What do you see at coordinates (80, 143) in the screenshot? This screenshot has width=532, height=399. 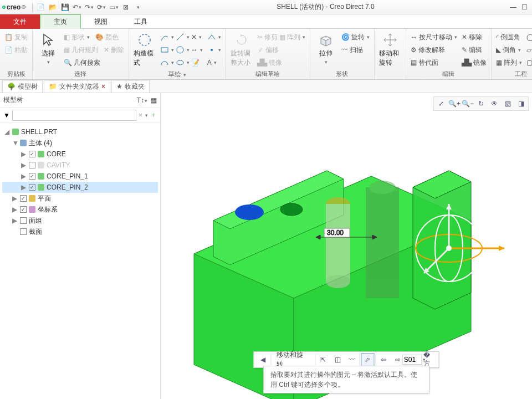 I see `tree-body-group: ▼ 主体 (4)` at bounding box center [80, 143].